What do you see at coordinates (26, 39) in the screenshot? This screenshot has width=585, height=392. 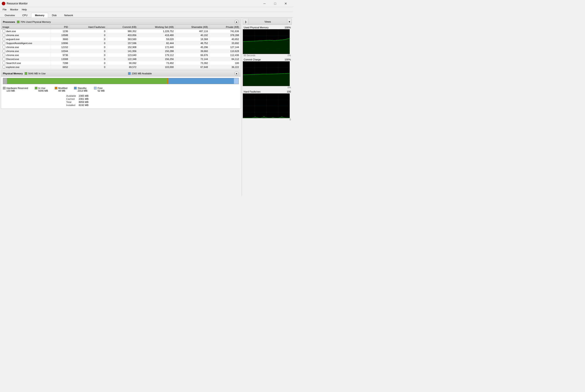 I see `cell-image: avguard.exe` at bounding box center [26, 39].